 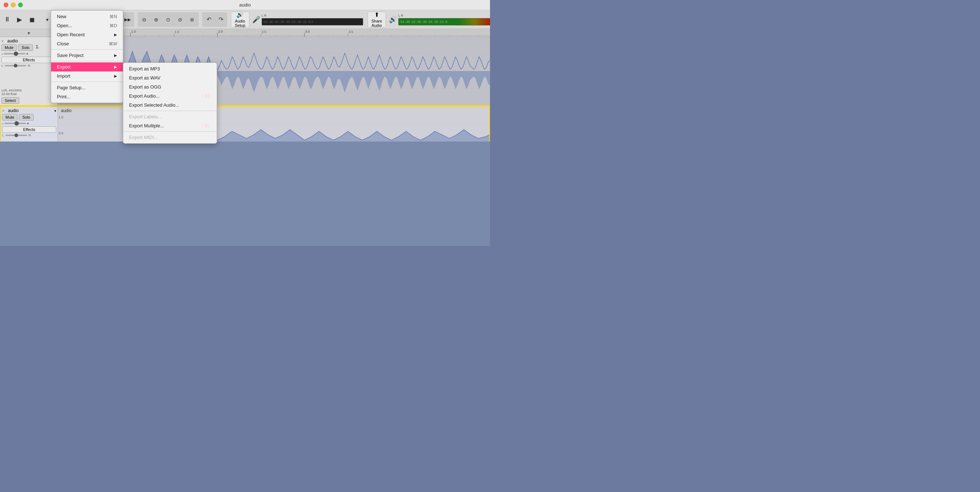 I want to click on zoom-sel2-button: ⊛, so click(x=192, y=20).